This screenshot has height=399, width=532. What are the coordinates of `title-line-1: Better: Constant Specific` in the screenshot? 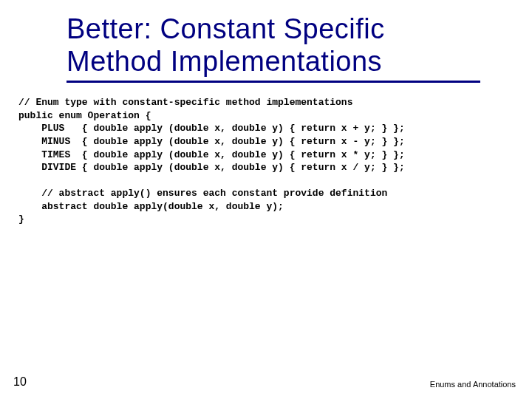 It's located at (226, 29).